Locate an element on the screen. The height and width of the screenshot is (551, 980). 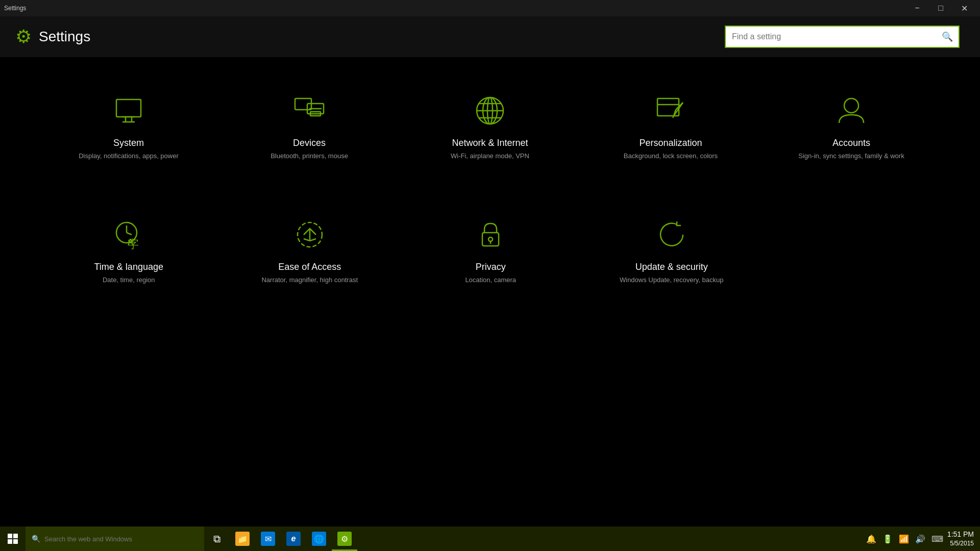
wifi-icon: 📶 is located at coordinates (904, 539).